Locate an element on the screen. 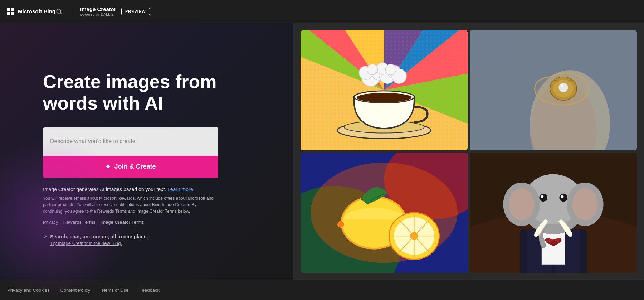  image-card-ring is located at coordinates (553, 90).